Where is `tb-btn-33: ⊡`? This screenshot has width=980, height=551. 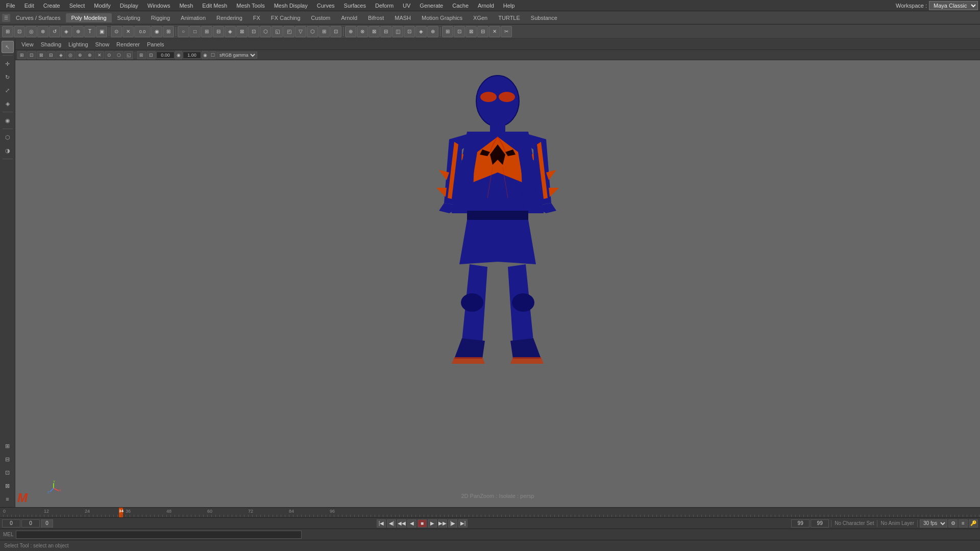
tb-btn-33: ⊡ is located at coordinates (409, 32).